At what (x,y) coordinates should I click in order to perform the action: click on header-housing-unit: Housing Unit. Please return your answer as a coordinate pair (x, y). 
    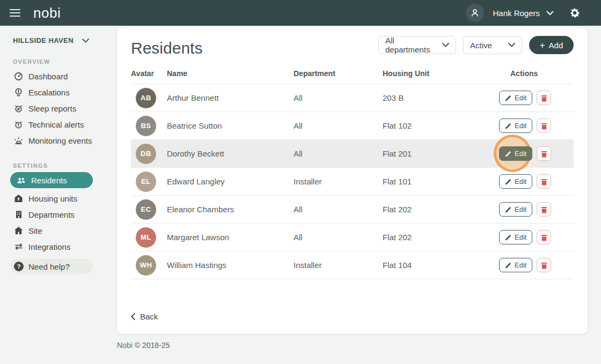
    Looking at the image, I should click on (431, 73).